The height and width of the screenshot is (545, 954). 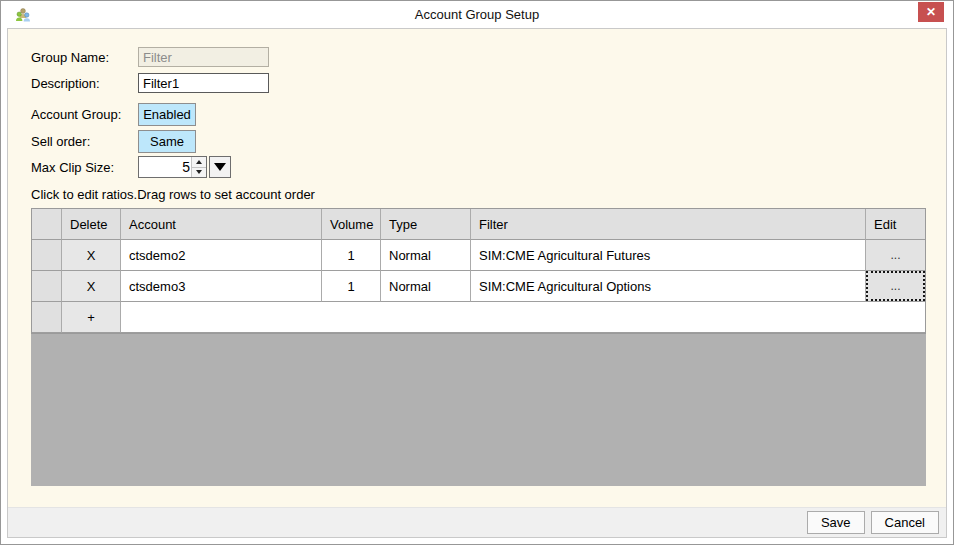 What do you see at coordinates (199, 172) in the screenshot?
I see `spinner-down-button` at bounding box center [199, 172].